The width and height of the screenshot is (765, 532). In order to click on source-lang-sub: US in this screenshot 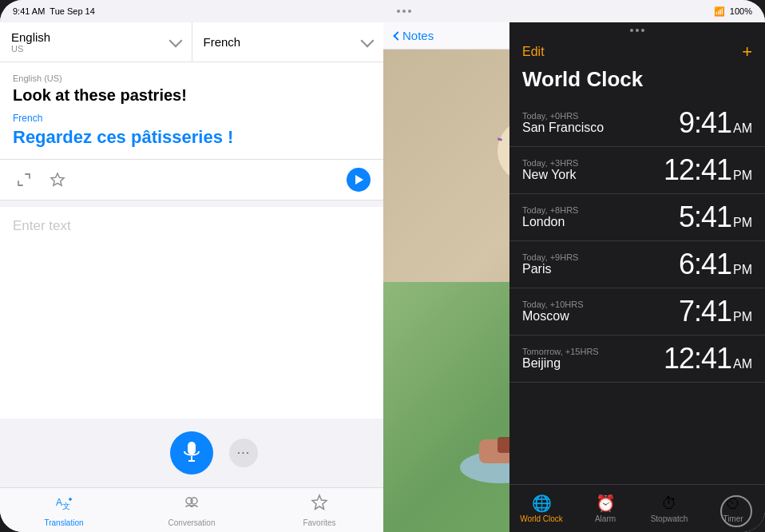, I will do `click(30, 49)`.